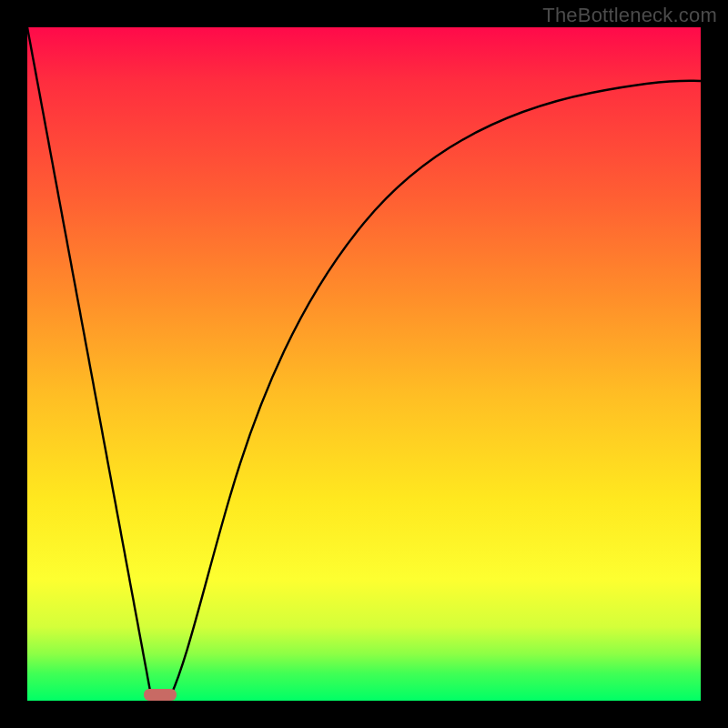 This screenshot has width=728, height=728. Describe the element at coordinates (160, 695) in the screenshot. I see `valley-marker` at that location.